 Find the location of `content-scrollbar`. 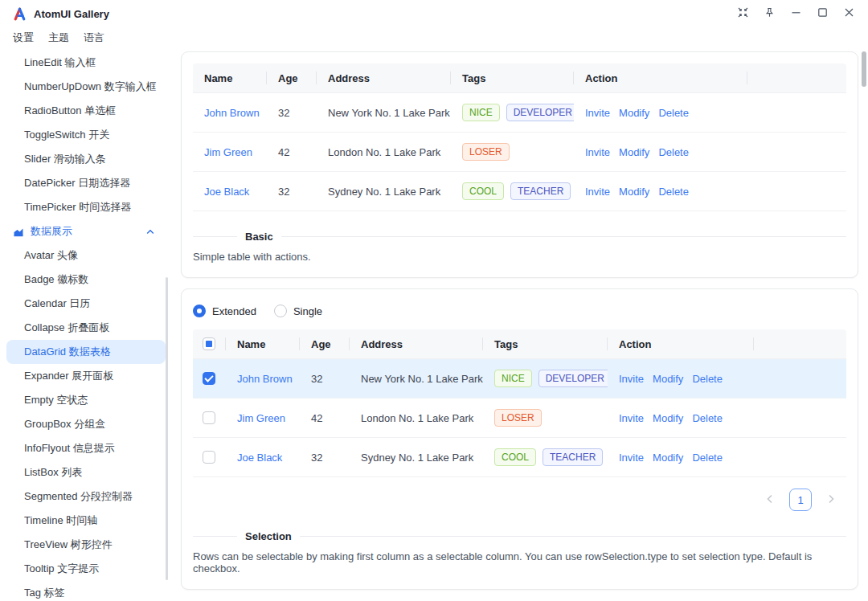

content-scrollbar is located at coordinates (864, 69).